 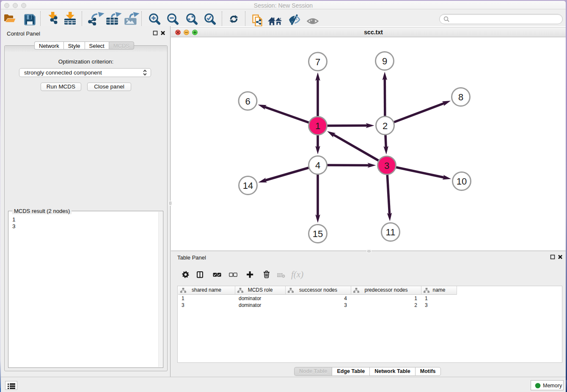 What do you see at coordinates (248, 185) in the screenshot?
I see `svg-text: 14` at bounding box center [248, 185].